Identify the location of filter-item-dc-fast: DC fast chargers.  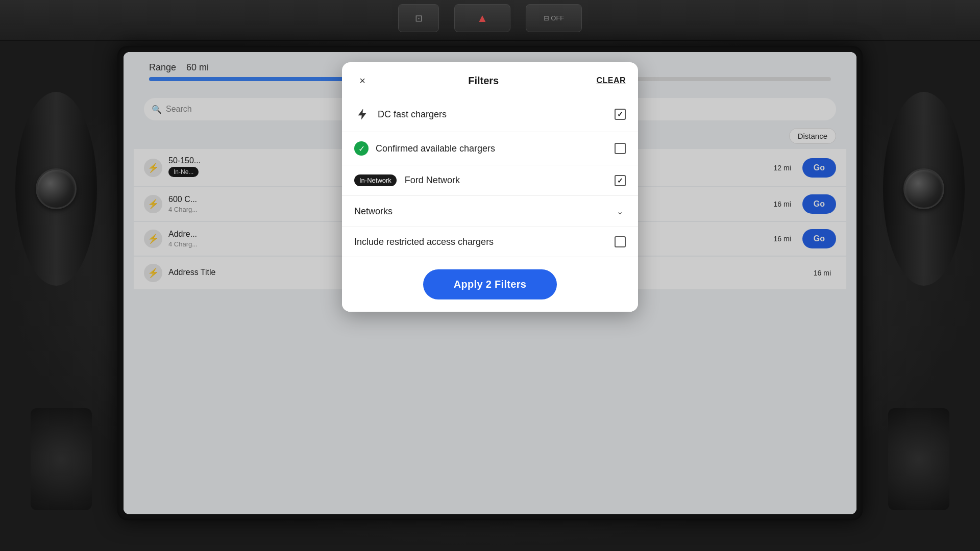
(490, 114).